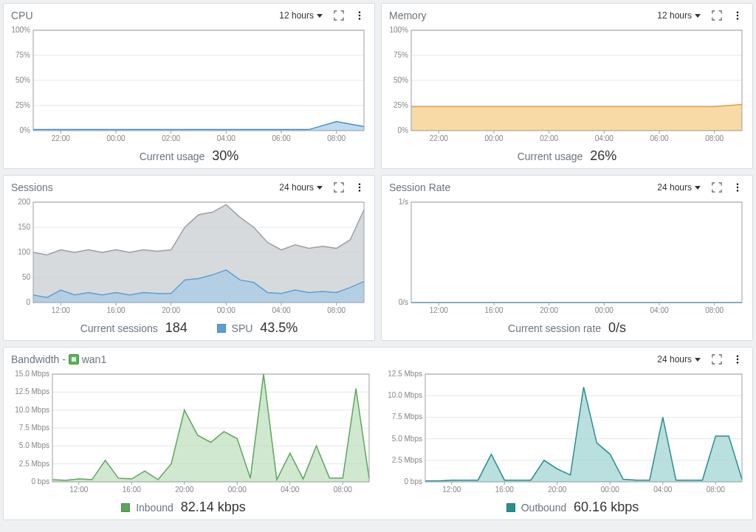  Describe the element at coordinates (403, 303) in the screenshot. I see `svg-text: 0/s` at that location.